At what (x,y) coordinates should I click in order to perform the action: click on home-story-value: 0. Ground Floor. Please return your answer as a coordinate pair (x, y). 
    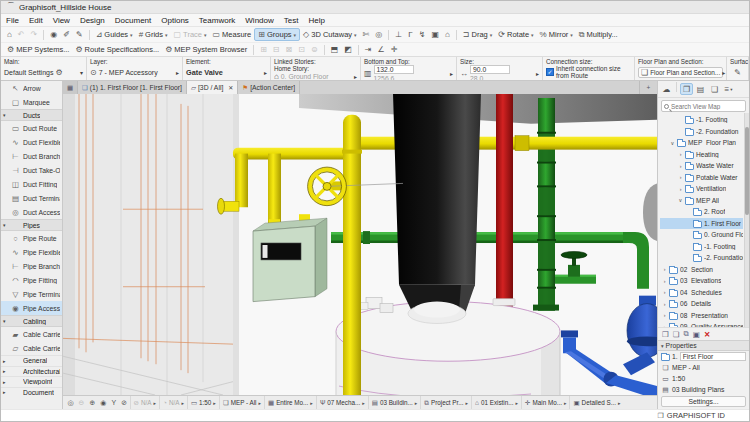
    Looking at the image, I should click on (305, 76).